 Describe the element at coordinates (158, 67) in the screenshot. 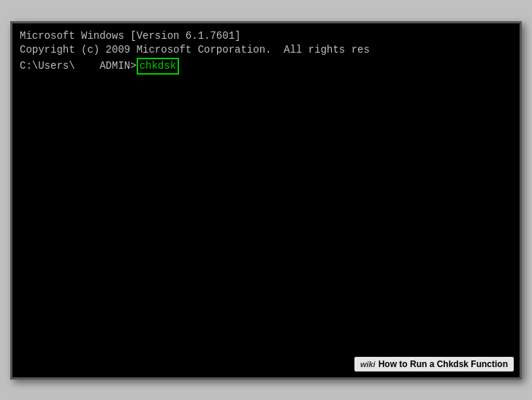

I see `terminal-command: chkdsk` at that location.